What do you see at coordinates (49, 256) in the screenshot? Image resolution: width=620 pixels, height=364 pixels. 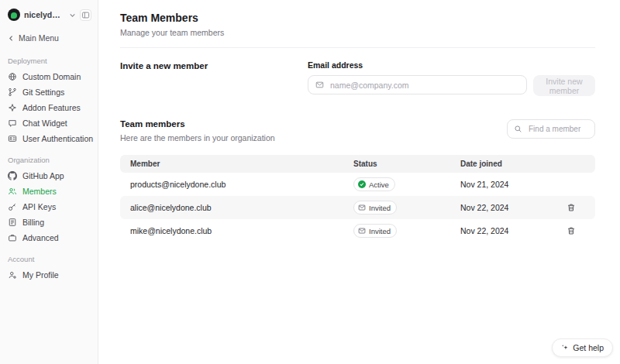 I see `section-label-account: Account` at bounding box center [49, 256].